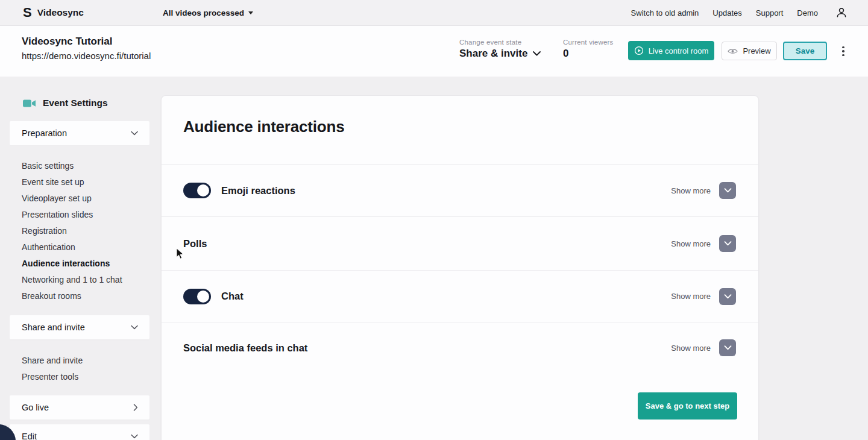  I want to click on sidebar-item-event-site-set-up: Event site set up, so click(72, 182).